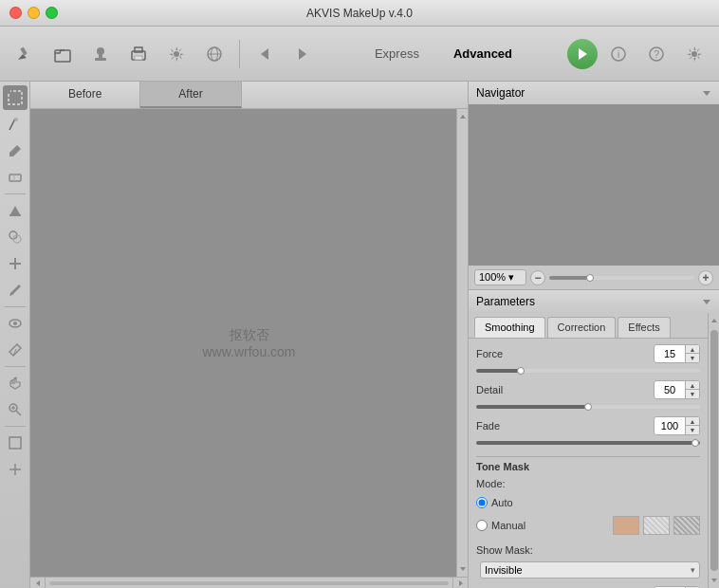 The width and height of the screenshot is (719, 588). I want to click on zoom-select: 100% ▾, so click(501, 277).